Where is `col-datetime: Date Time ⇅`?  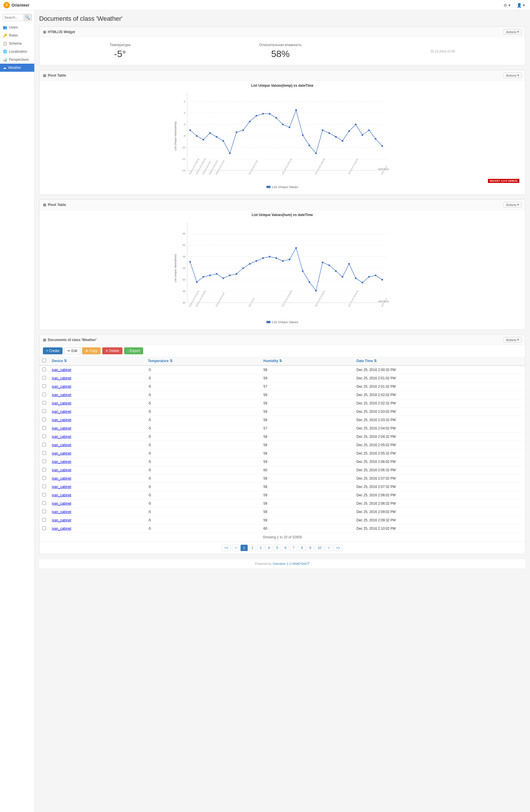 col-datetime: Date Time ⇅ is located at coordinates (440, 361).